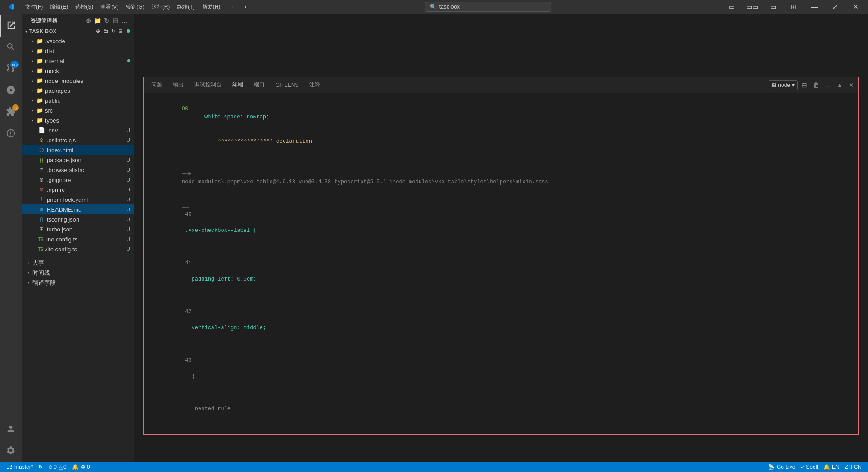  I want to click on layout-btn-2: ▭▭, so click(752, 7).